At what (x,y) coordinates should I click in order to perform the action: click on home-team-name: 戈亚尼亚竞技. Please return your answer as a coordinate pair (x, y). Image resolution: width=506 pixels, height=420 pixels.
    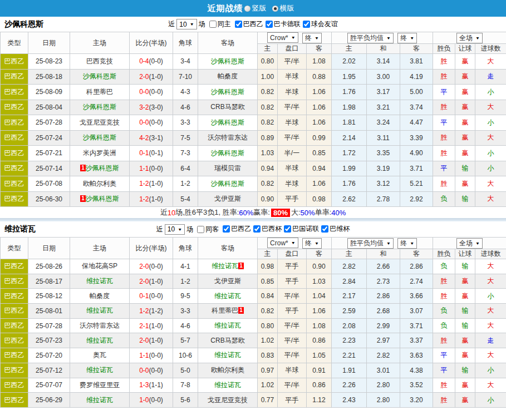
    Looking at the image, I should click on (100, 122).